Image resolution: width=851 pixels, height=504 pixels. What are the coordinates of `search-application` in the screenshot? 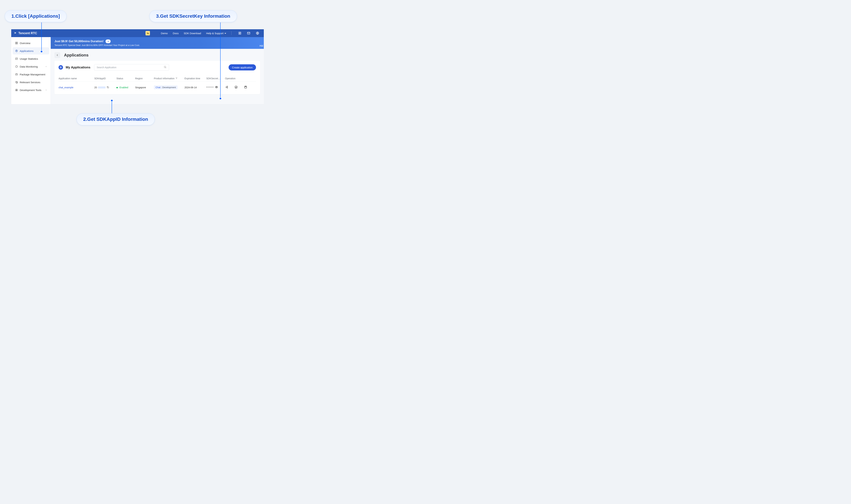 It's located at (131, 67).